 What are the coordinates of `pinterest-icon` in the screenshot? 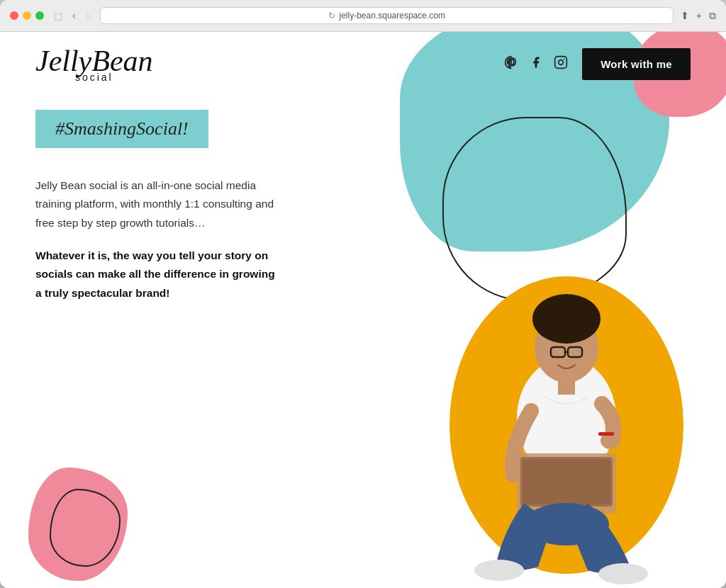 It's located at (511, 64).